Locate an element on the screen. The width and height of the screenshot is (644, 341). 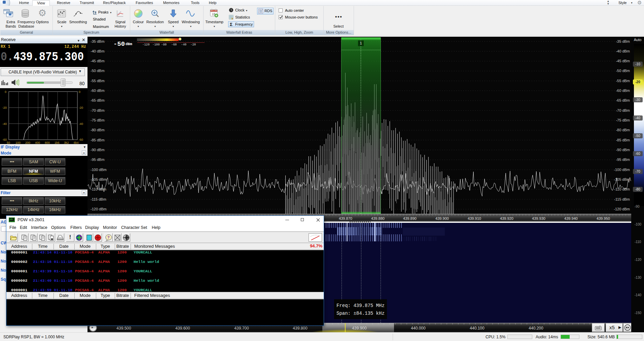
svg-text: 200 is located at coordinates (28, 143).